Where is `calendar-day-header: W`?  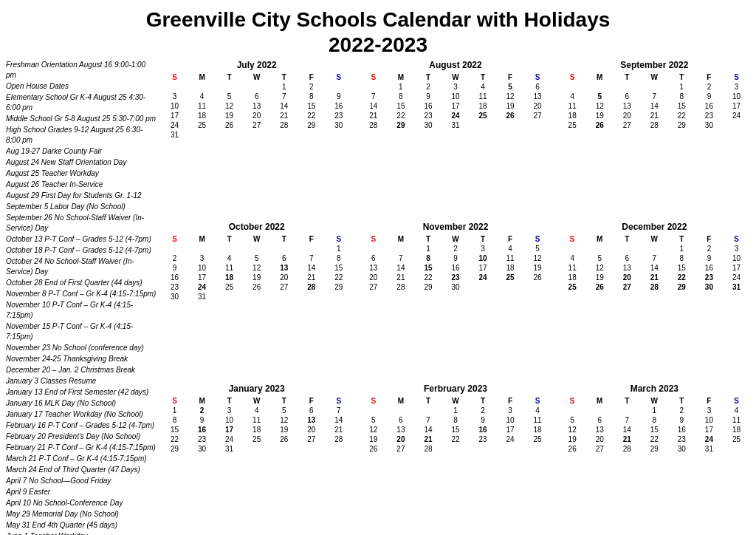 calendar-day-header: W is located at coordinates (455, 239).